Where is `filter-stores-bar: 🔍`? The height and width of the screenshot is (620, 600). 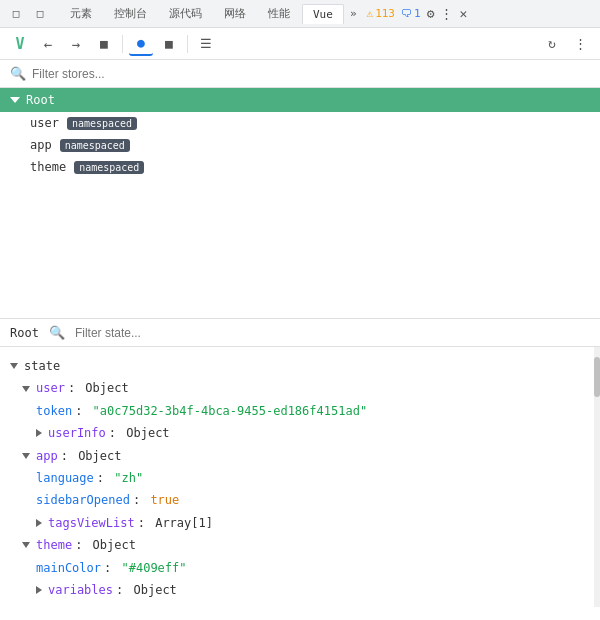
filter-stores-bar: 🔍 is located at coordinates (300, 74).